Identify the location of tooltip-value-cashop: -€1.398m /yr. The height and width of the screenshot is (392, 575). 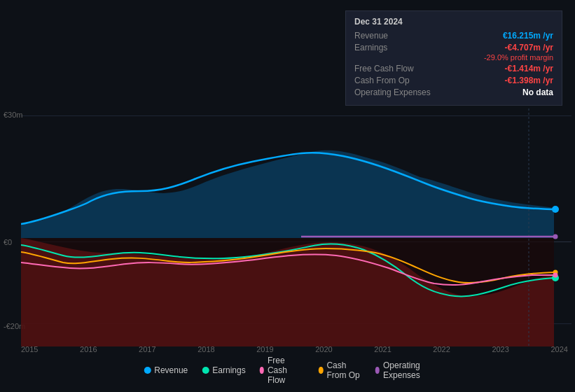
(529, 80).